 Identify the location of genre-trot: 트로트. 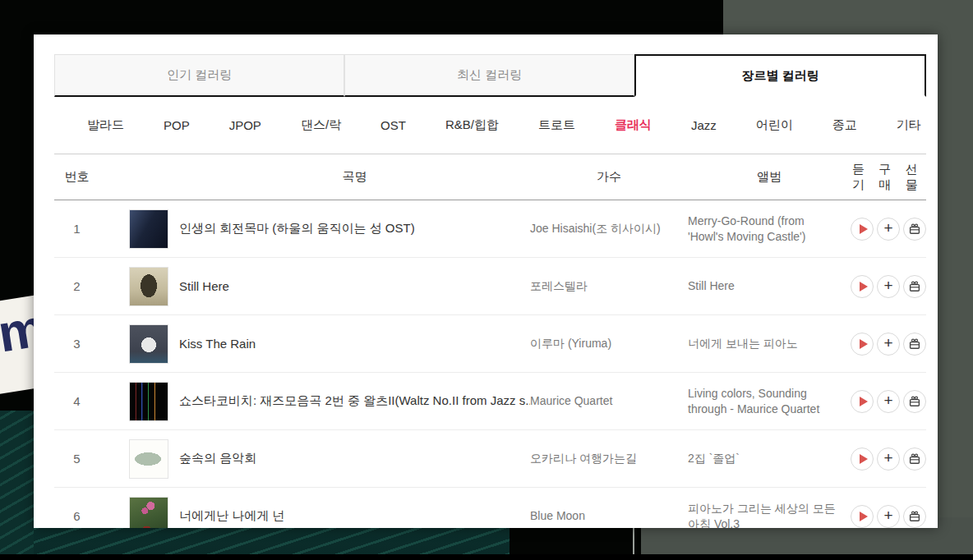
(557, 125).